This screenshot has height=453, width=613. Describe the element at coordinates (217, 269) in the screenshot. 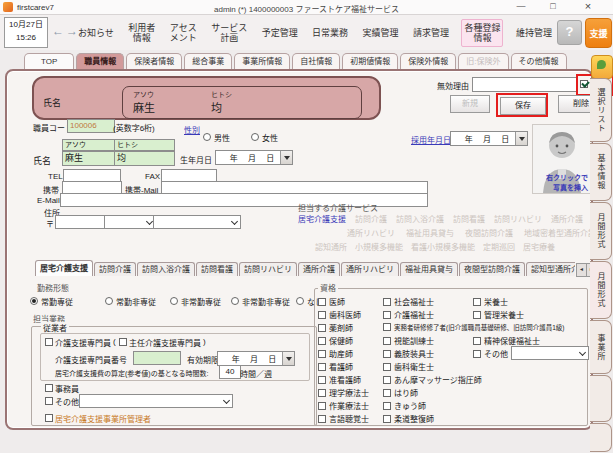

I see `subtab-homon-kango: 訪問看護` at that location.